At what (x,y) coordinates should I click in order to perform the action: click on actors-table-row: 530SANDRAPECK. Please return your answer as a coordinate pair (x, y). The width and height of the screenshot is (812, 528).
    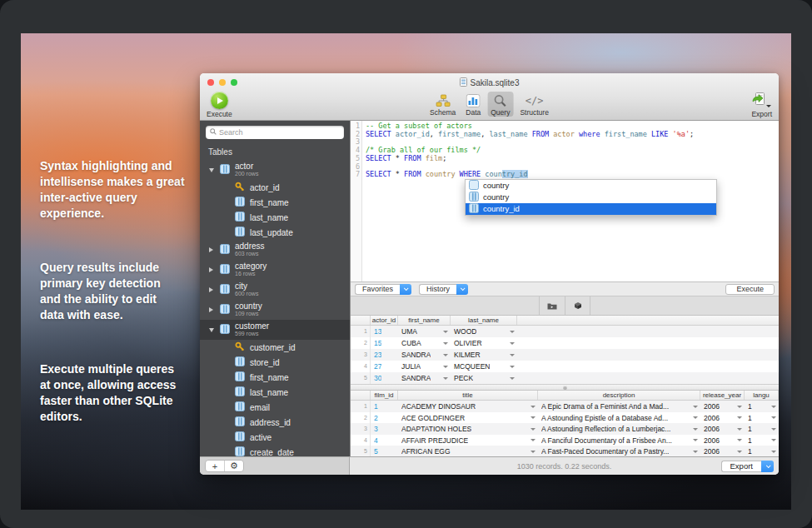
    Looking at the image, I should click on (565, 378).